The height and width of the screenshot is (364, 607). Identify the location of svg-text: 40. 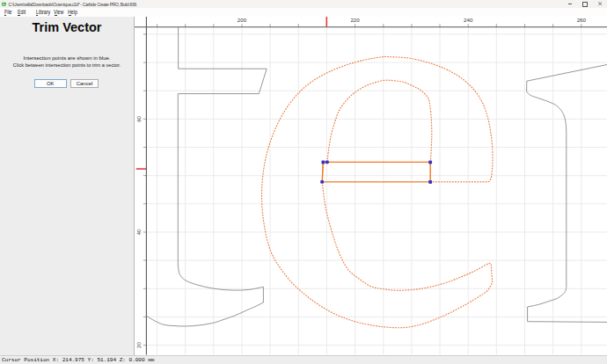
(139, 232).